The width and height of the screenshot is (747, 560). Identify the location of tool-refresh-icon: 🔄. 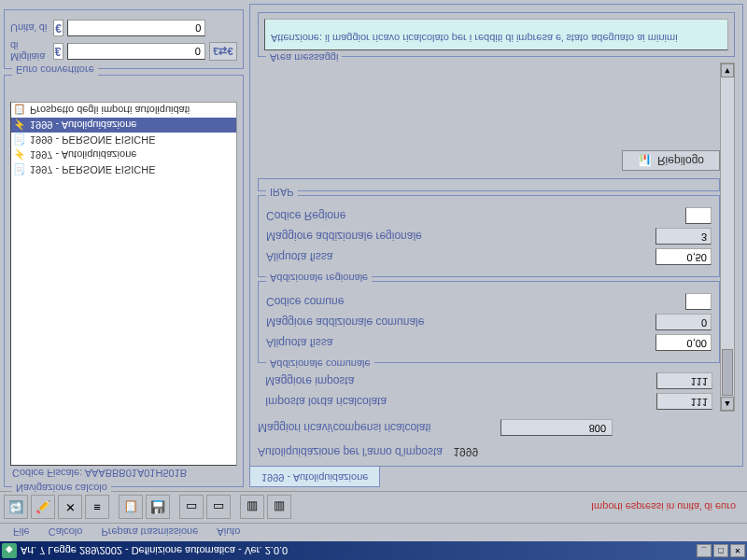
(16, 508).